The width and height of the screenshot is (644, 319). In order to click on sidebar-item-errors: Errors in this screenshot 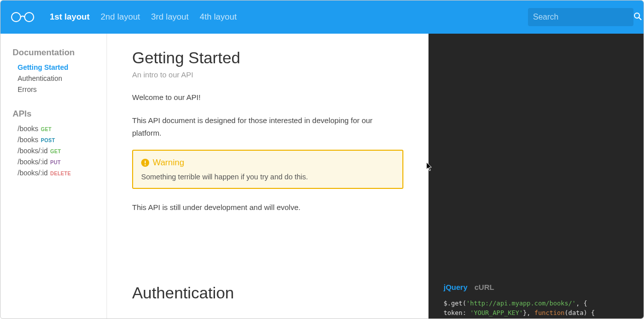, I will do `click(59, 89)`.